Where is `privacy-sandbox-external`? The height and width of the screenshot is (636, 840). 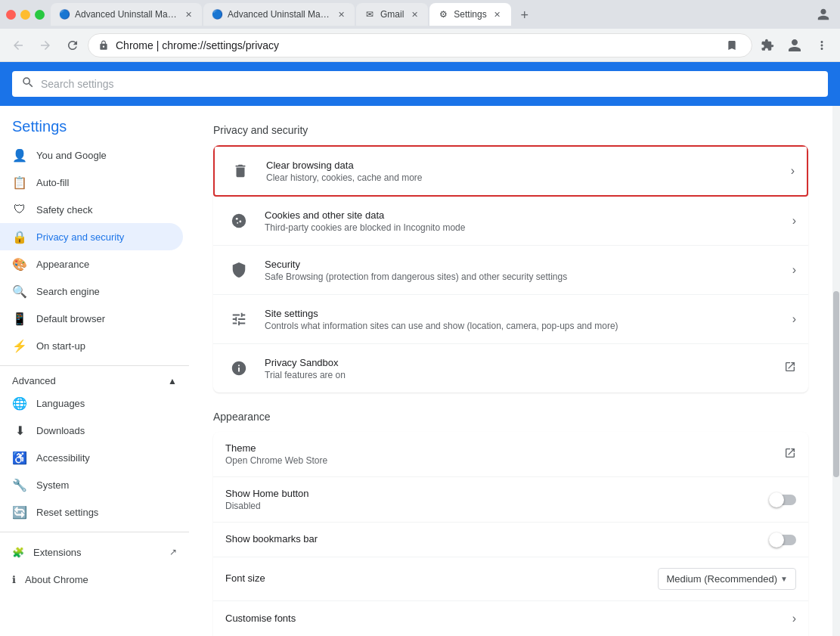
privacy-sandbox-external is located at coordinates (790, 368).